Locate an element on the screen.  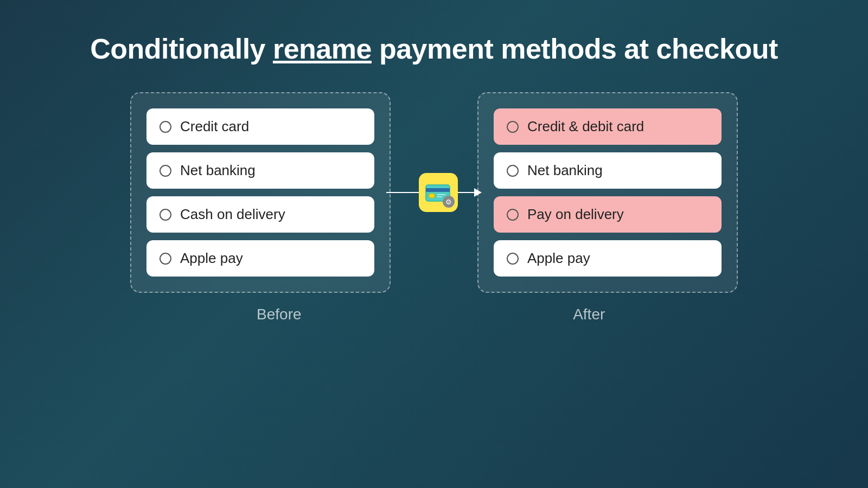
before-panel: Credit card Net banking Cash on delivery… is located at coordinates (260, 192).